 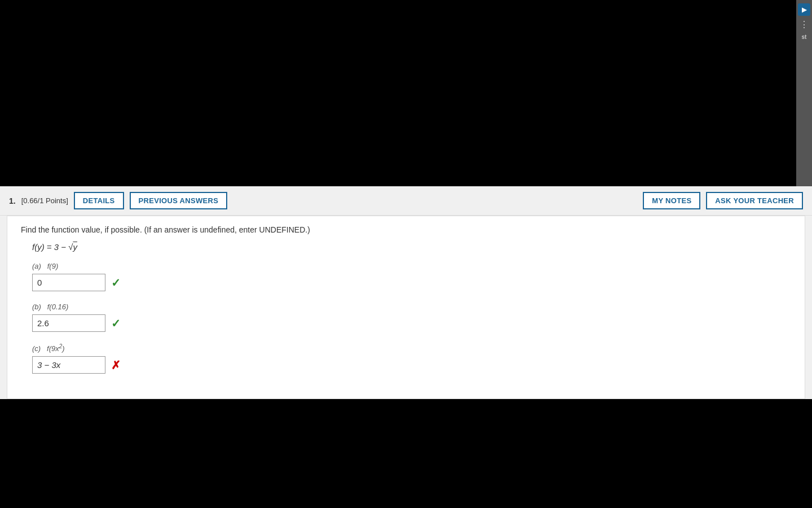 I want to click on ask-teacher-button: ASK YOUR TEACHER, so click(x=754, y=201).